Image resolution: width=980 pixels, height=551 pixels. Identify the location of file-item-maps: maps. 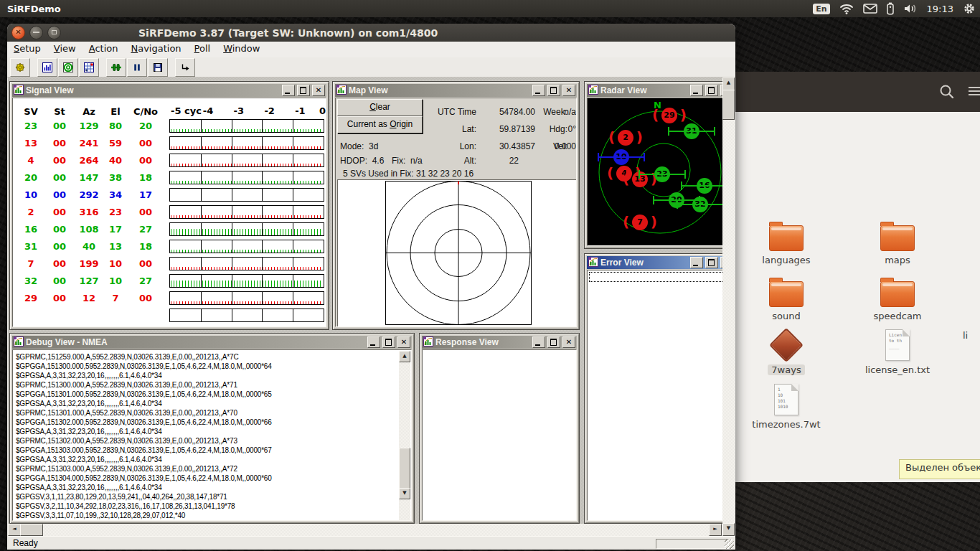
(897, 241).